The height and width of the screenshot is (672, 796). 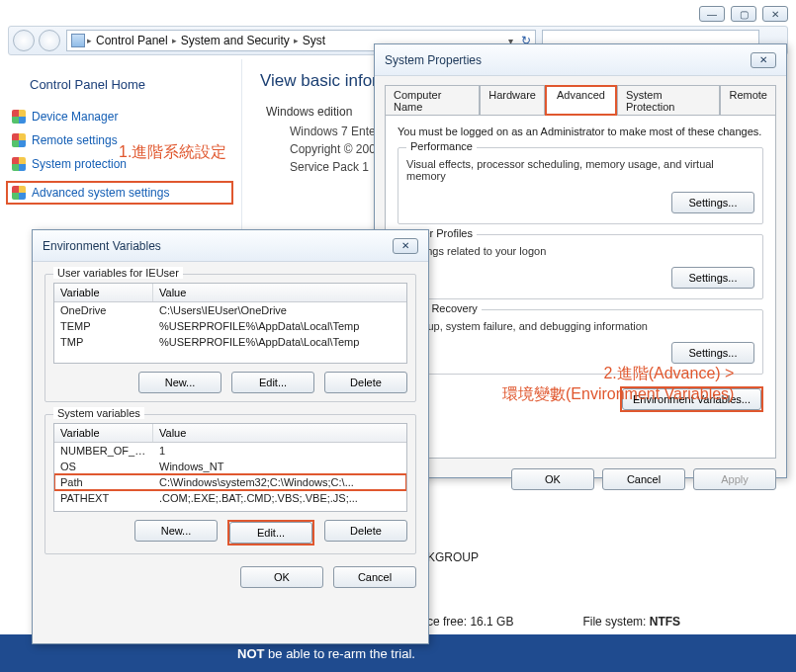 I want to click on performance-legend: Performance, so click(x=441, y=146).